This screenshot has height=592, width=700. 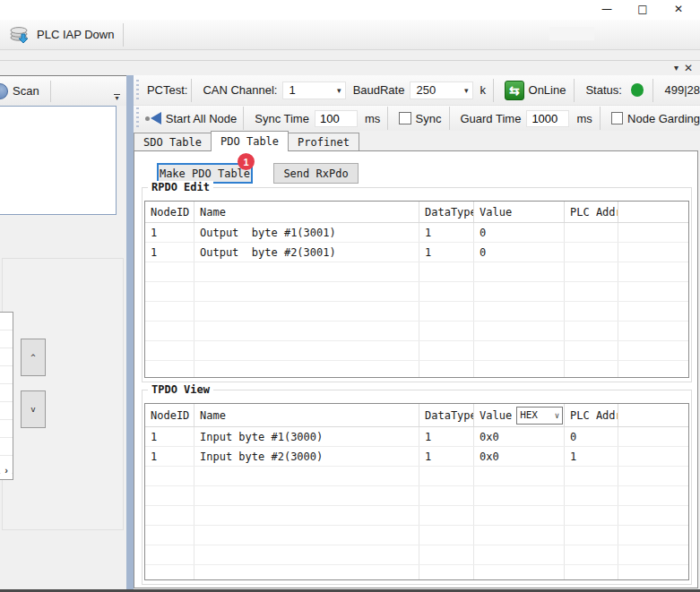 What do you see at coordinates (446, 211) in the screenshot?
I see `column-header-datatype: DataType` at bounding box center [446, 211].